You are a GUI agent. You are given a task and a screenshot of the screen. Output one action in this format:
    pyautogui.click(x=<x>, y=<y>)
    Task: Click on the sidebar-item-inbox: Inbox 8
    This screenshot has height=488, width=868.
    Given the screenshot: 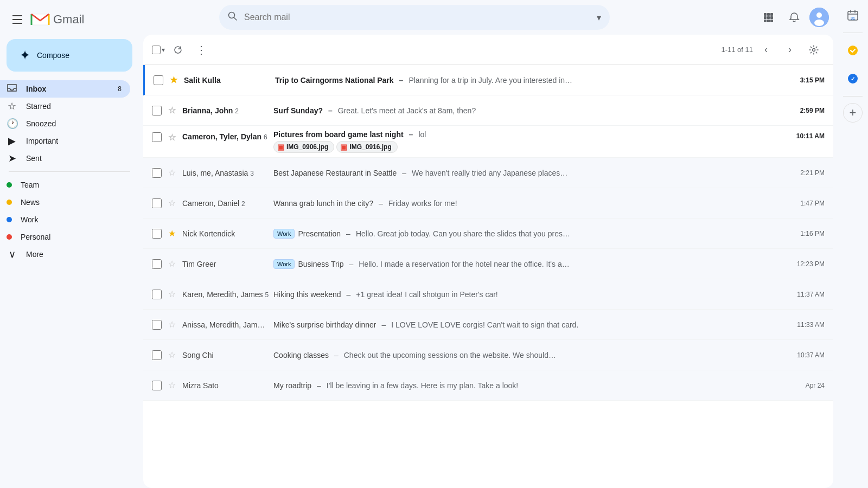 What is the action you would take?
    pyautogui.click(x=65, y=89)
    